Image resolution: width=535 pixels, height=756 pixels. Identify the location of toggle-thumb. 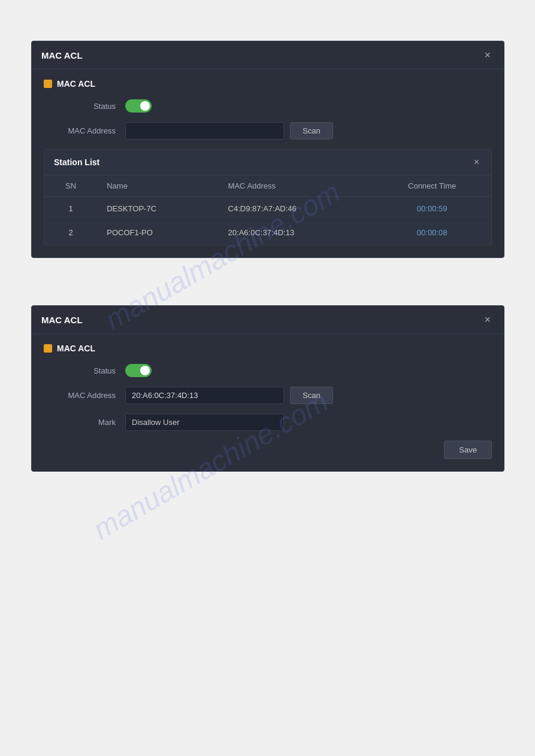
(145, 106).